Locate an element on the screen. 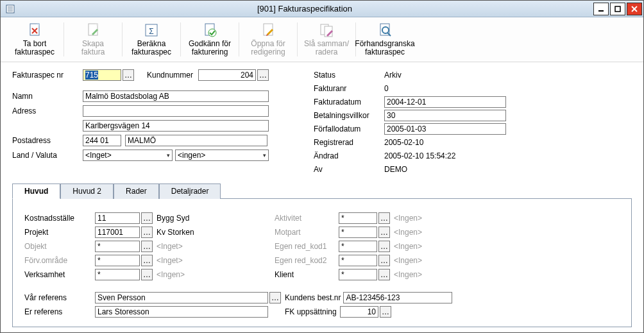  verk-lookup: … is located at coordinates (147, 275).